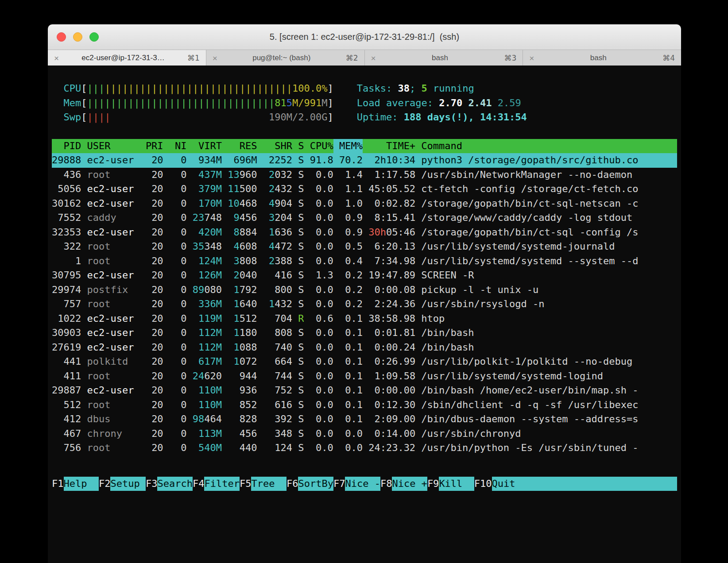 This screenshot has width=728, height=563. I want to click on process-row: 5056ec2-user200379M115002432S0.01.145:05…, so click(364, 189).